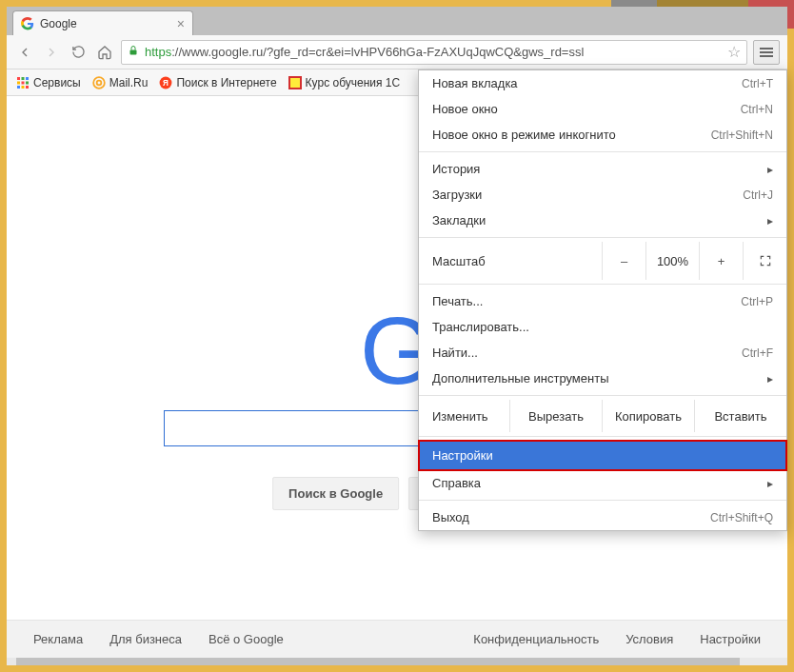  I want to click on hamburger-icon, so click(766, 52).